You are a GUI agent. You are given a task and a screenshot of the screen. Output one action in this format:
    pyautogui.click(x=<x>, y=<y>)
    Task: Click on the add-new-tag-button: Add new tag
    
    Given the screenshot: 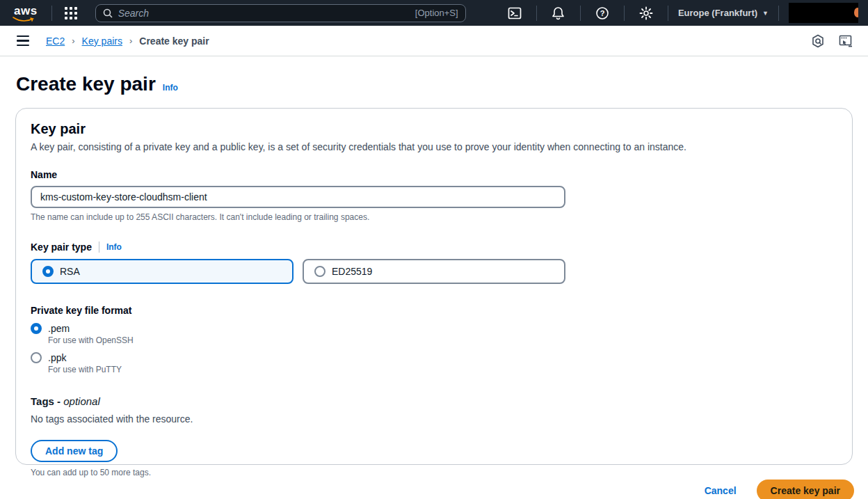 What is the action you would take?
    pyautogui.click(x=74, y=451)
    